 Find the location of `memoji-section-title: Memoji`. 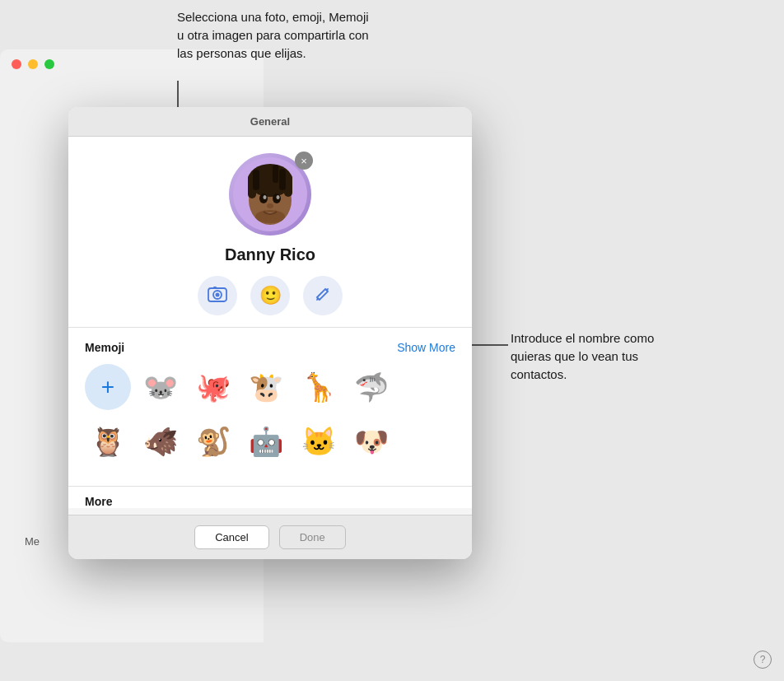

memoji-section-title: Memoji is located at coordinates (105, 347).